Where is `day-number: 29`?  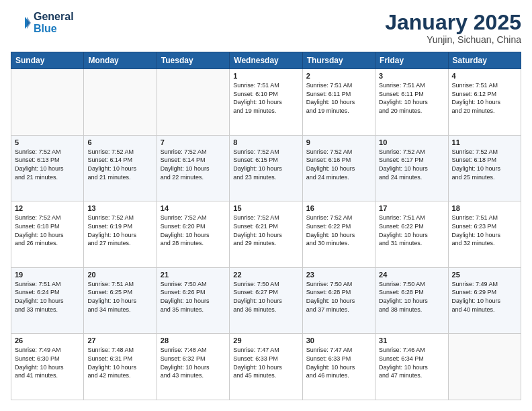
day-number: 29 is located at coordinates (266, 340).